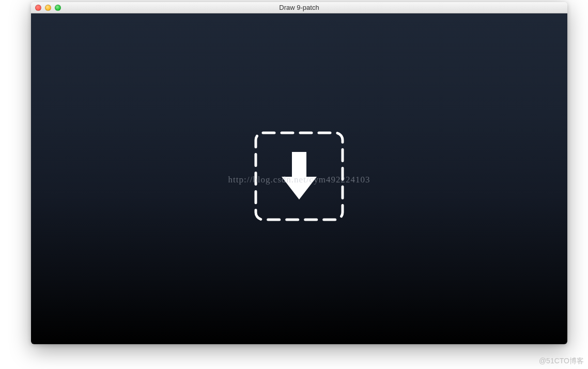 The width and height of the screenshot is (588, 369). Describe the element at coordinates (46, 8) in the screenshot. I see `traffic-lights-group` at that location.